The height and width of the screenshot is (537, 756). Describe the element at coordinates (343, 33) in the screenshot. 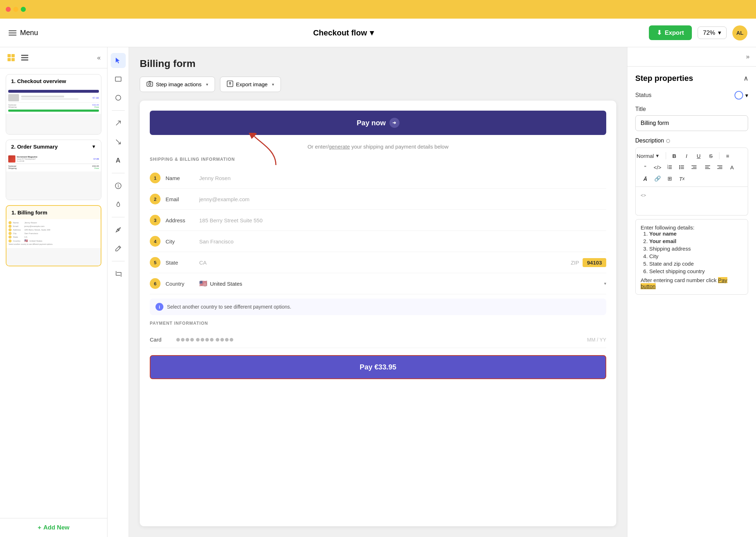

I see `project-title: Checkout flow ▾` at that location.